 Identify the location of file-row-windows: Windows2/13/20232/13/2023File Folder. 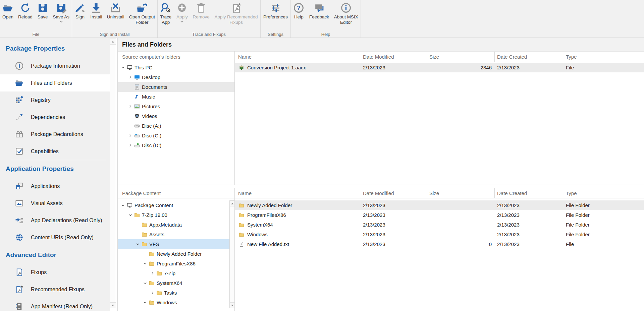
(439, 235).